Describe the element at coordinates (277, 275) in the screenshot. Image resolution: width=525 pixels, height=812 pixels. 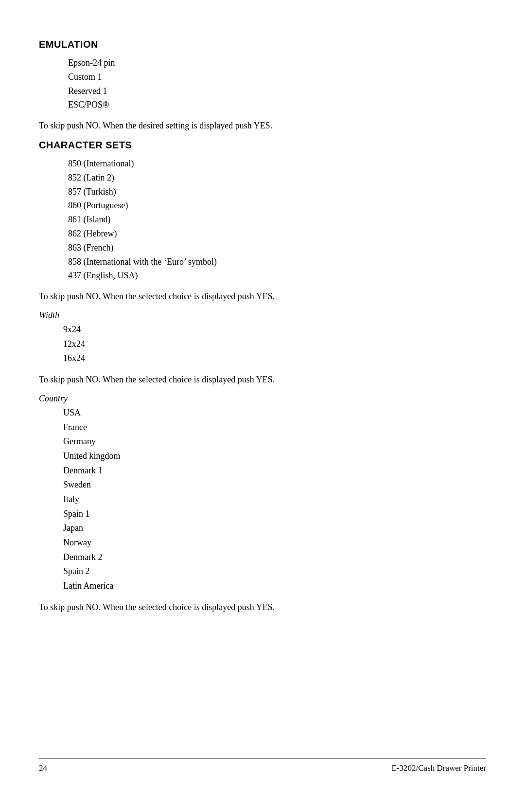
I see `charset-item-8: 437 (English, USA)` at that location.